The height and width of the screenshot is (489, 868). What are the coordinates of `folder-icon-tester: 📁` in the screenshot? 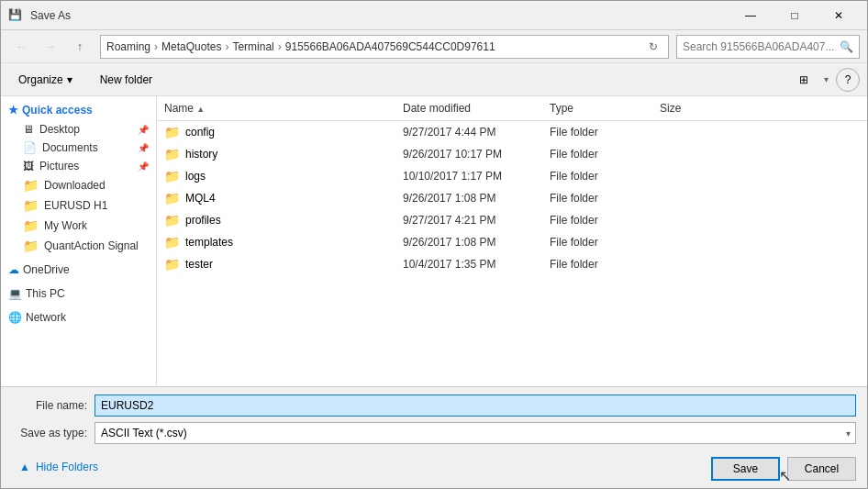 It's located at (172, 264).